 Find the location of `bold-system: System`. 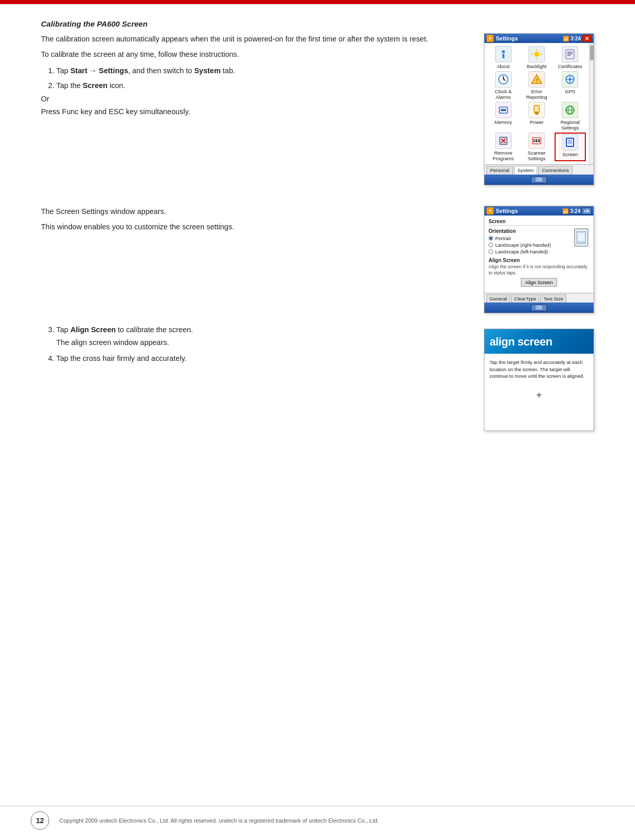

bold-system: System is located at coordinates (207, 71).